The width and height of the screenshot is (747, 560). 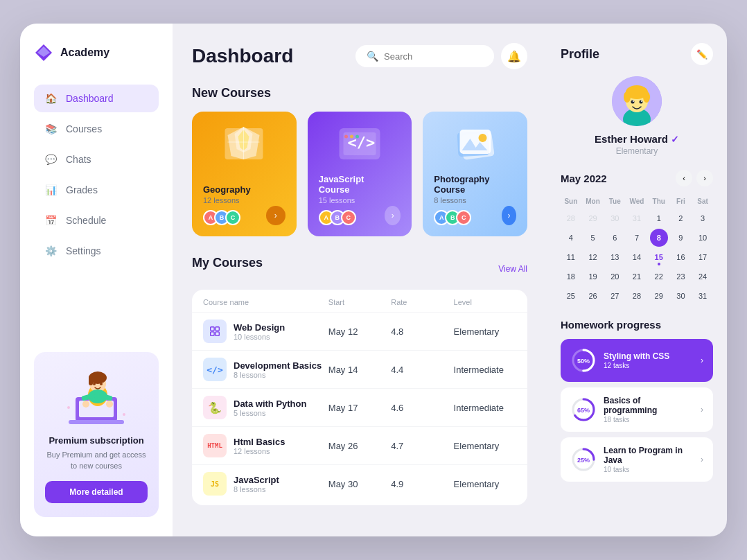 I want to click on search-bar: 🔍, so click(x=425, y=56).